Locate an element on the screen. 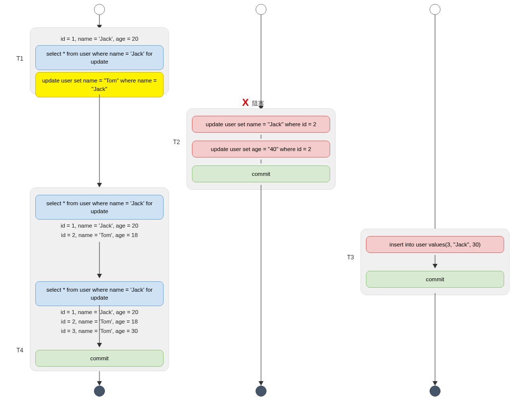  group-t1: T1 id = 1, name = 'Jack', age = 20 selec… is located at coordinates (99, 61).